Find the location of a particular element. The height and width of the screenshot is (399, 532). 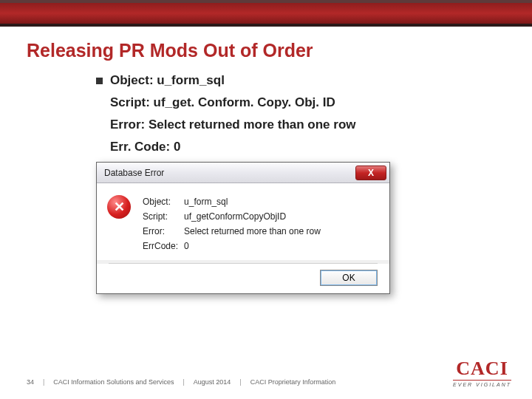

footer-date: August 2014 is located at coordinates (213, 382).